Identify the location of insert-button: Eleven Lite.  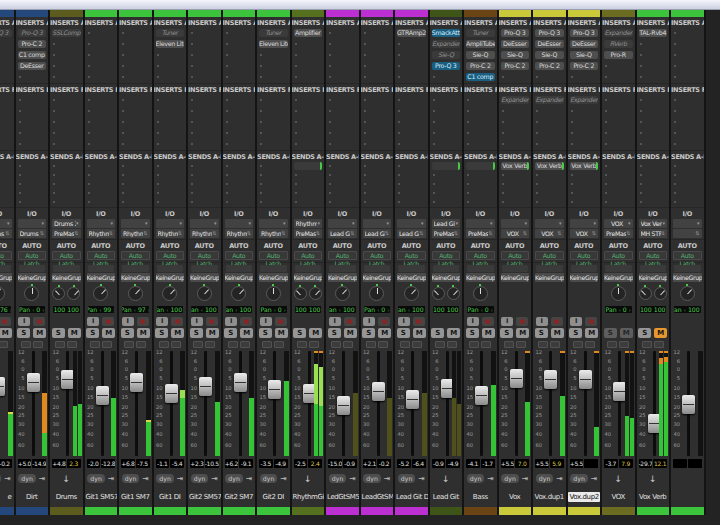
(274, 44).